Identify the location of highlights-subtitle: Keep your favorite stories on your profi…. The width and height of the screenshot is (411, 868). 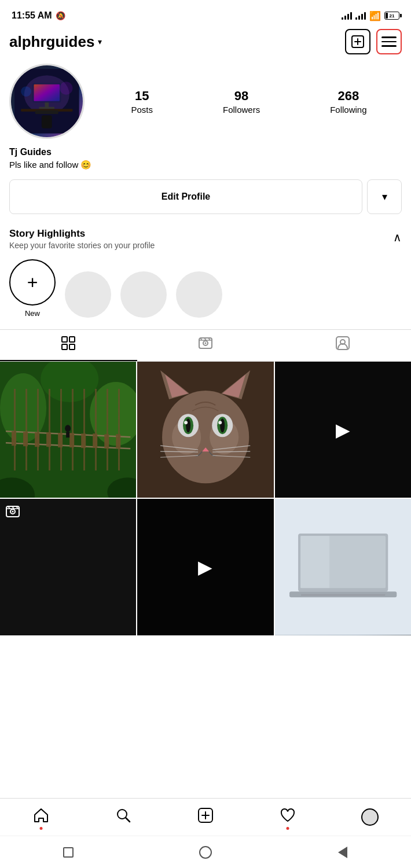
(82, 245).